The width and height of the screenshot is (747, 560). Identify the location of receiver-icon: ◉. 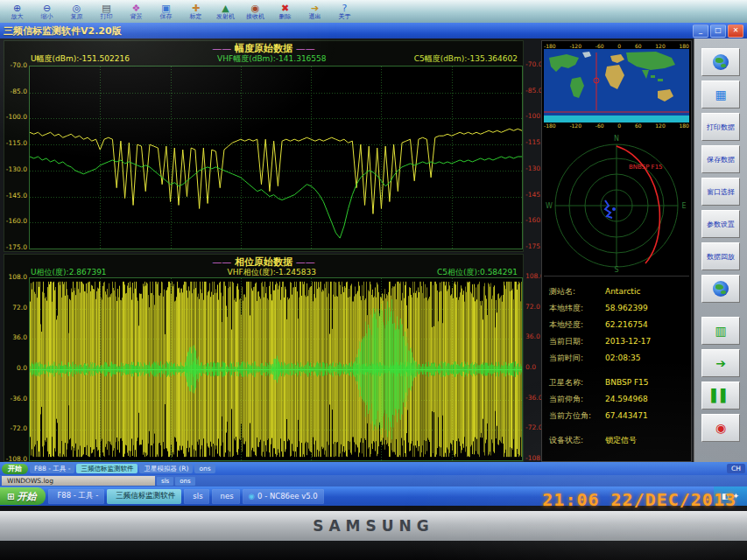
(256, 9).